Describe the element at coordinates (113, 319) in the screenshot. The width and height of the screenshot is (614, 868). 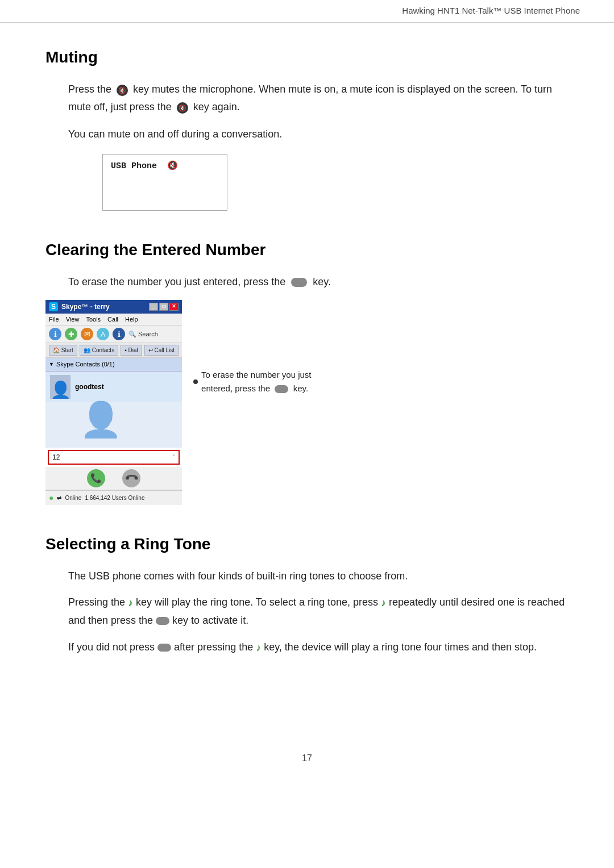
I see `menu-call: Call` at that location.